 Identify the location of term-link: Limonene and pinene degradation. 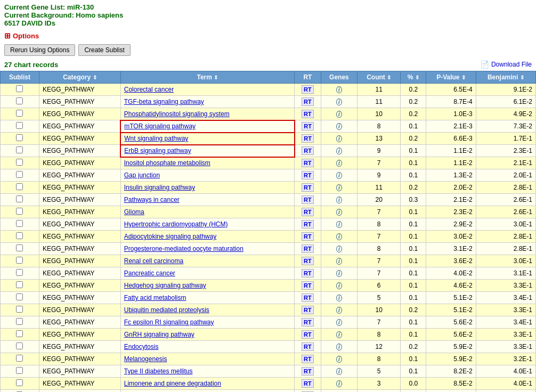
(173, 383).